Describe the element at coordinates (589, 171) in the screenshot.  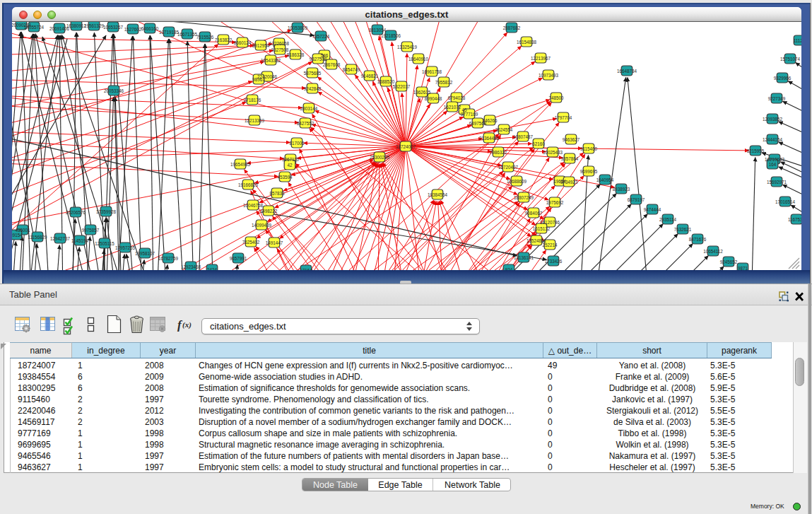
I see `svg-text: 9699695` at that location.